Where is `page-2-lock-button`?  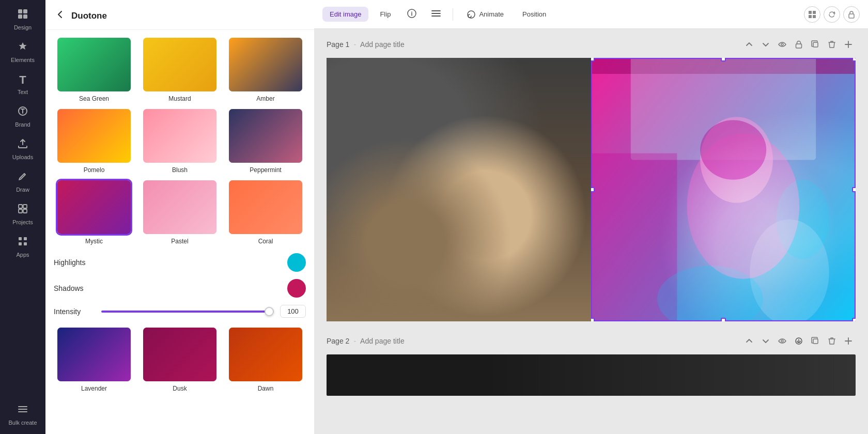
page-2-lock-button is located at coordinates (799, 341).